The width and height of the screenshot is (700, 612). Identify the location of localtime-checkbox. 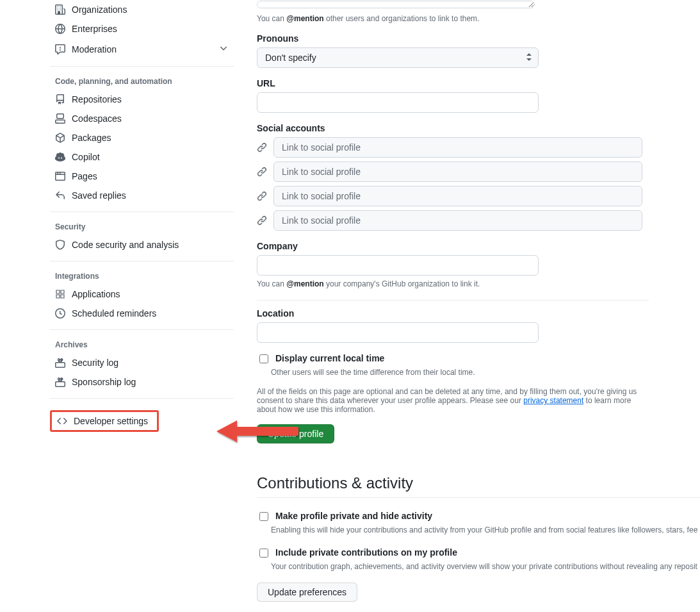
(264, 359).